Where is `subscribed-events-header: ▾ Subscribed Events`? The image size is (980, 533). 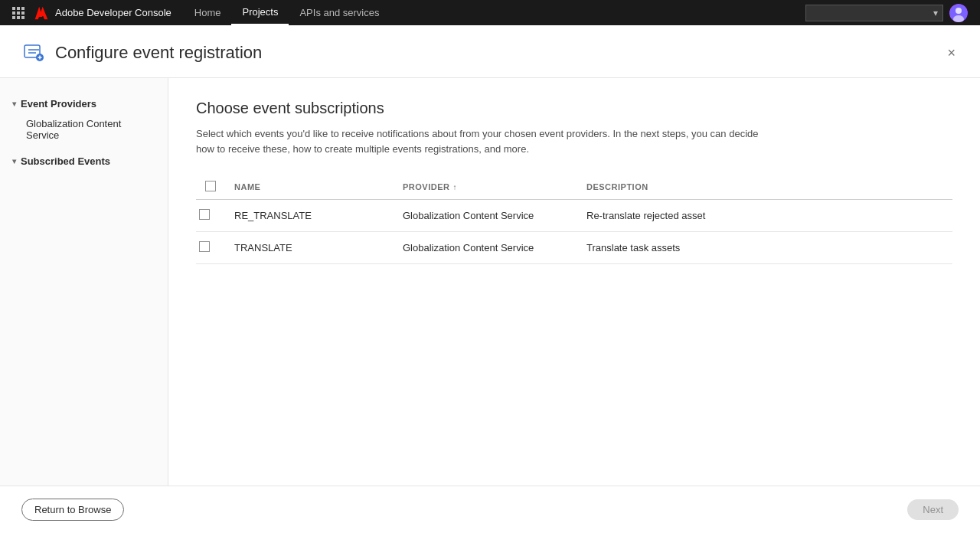
subscribed-events-header: ▾ Subscribed Events is located at coordinates (84, 161).